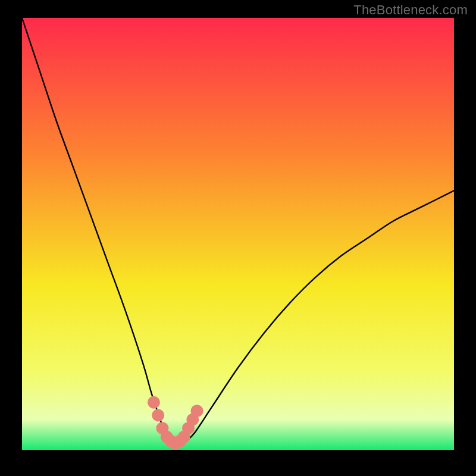 The width and height of the screenshot is (476, 476). What do you see at coordinates (411, 10) in the screenshot?
I see `watermark-text: TheBottleneck.com` at bounding box center [411, 10].